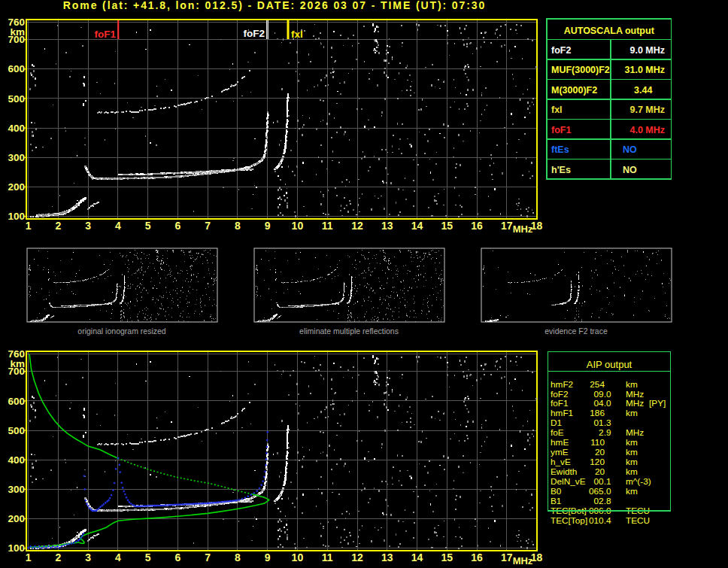 The image size is (728, 568). What do you see at coordinates (603, 394) in the screenshot?
I see `svg-text: 09.0` at bounding box center [603, 394].